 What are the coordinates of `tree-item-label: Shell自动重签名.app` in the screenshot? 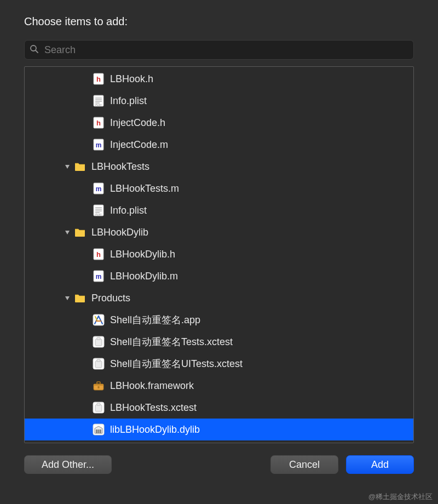 It's located at (155, 320).